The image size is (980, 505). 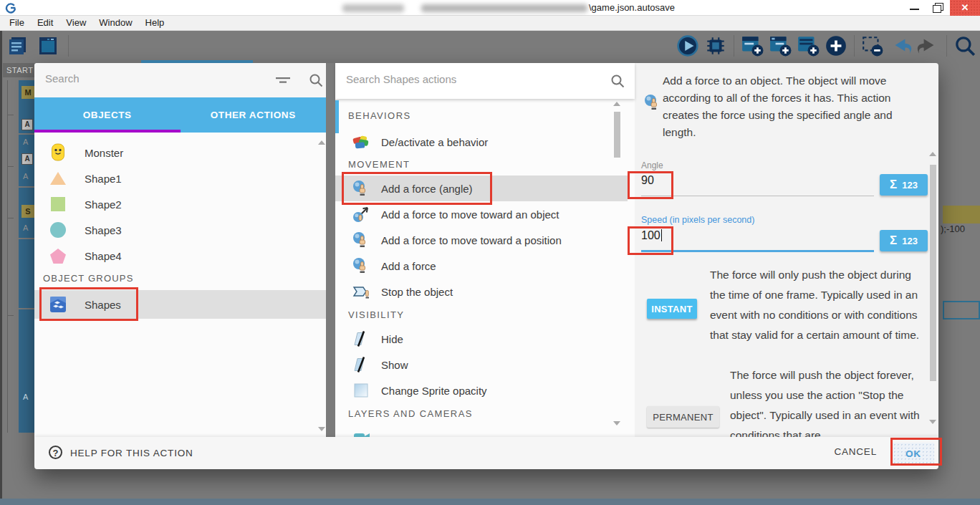 What do you see at coordinates (26, 228) in the screenshot?
I see `background-event-letter: A` at bounding box center [26, 228].